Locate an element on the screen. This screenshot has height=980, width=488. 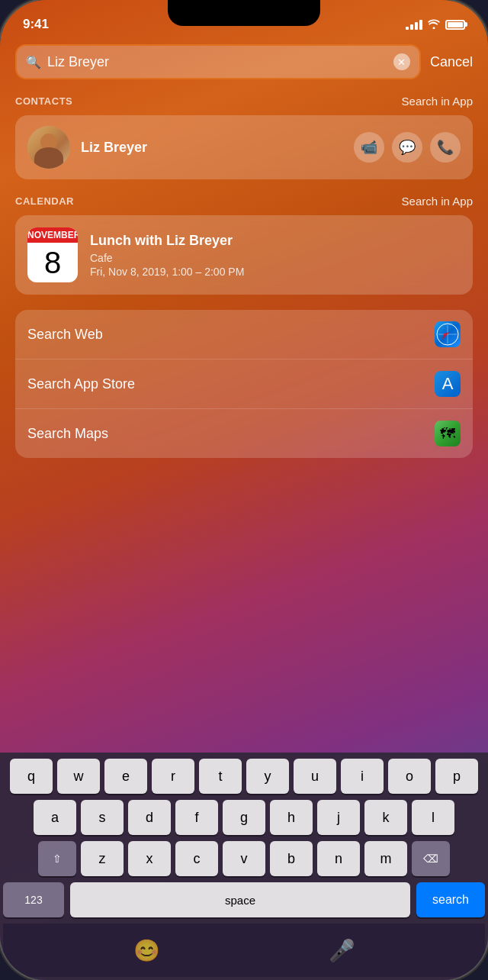
key-r: r is located at coordinates (173, 776).